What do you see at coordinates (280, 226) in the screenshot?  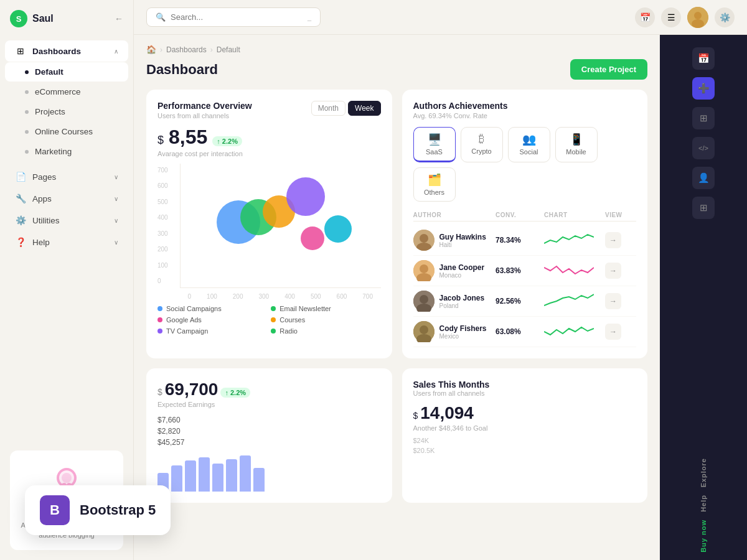 I see `bubble-chart` at bounding box center [280, 226].